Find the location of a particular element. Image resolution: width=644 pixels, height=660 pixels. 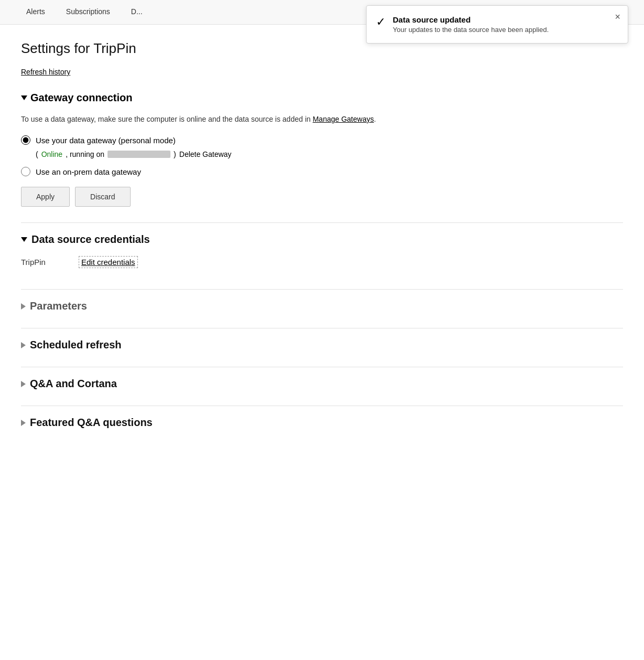

qa-cortana-section: Q&A and Cortana is located at coordinates (322, 384).